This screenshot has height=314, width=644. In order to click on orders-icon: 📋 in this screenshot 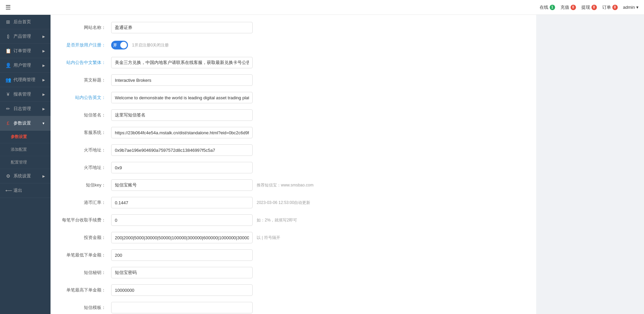, I will do `click(8, 51)`.